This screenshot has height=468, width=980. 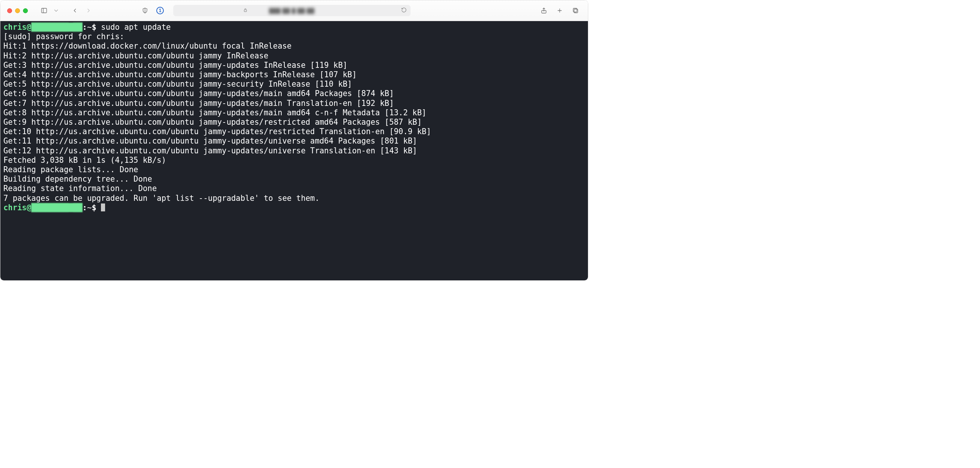 I want to click on terminal-line: Reading state information... Done, so click(x=294, y=189).